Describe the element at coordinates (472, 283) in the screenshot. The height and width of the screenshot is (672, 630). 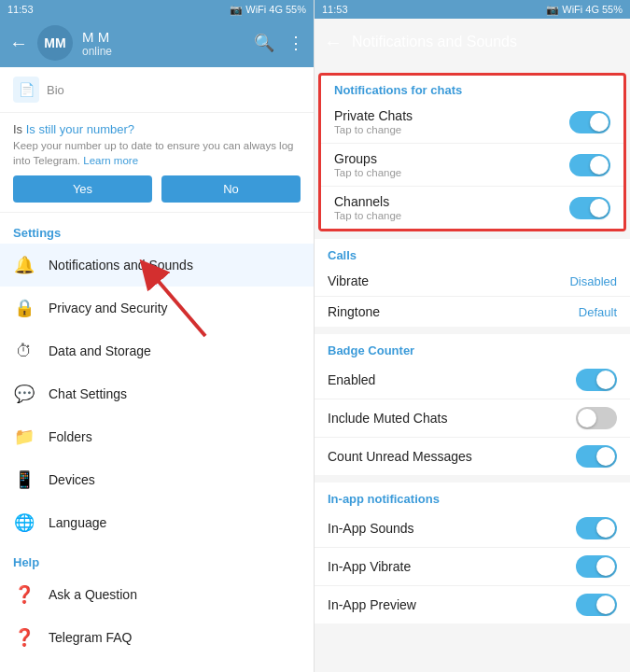
I see `calls-card: Calls Vibrate Disabled Ringtone Default` at that location.